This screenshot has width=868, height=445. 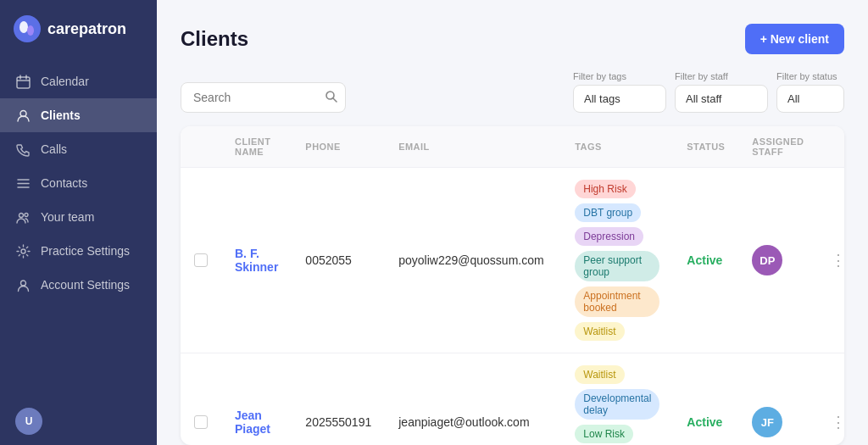 I want to click on sidebar-label-practice-settings: Practice Settings, so click(x=85, y=251).